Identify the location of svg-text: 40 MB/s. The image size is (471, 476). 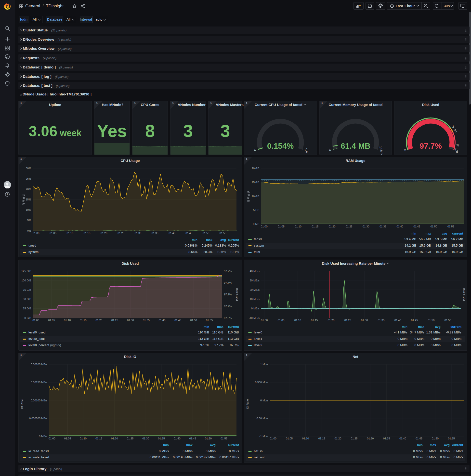
(255, 271).